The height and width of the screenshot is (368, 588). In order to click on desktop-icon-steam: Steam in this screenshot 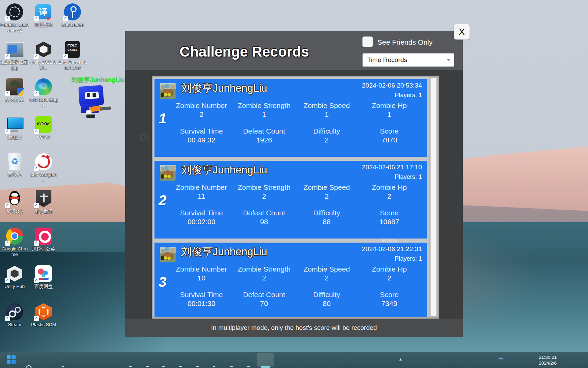, I will do `click(15, 316)`.